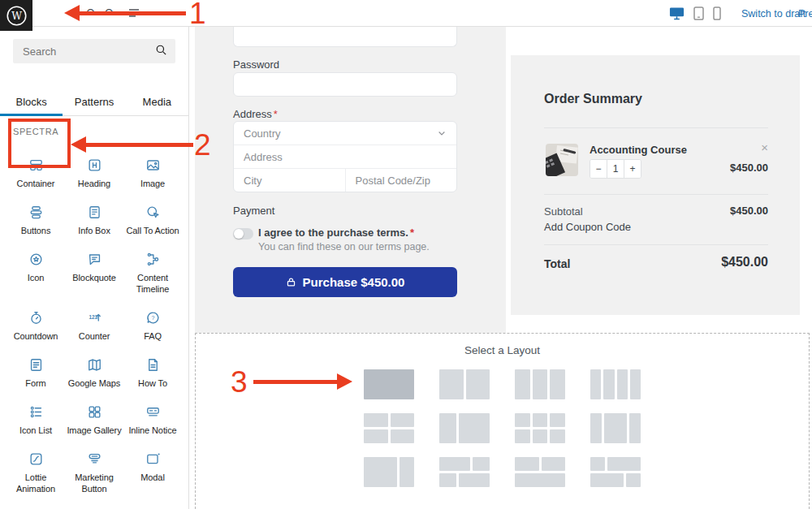 The image size is (812, 509). What do you see at coordinates (153, 318) in the screenshot?
I see `faq-icon: ?` at bounding box center [153, 318].